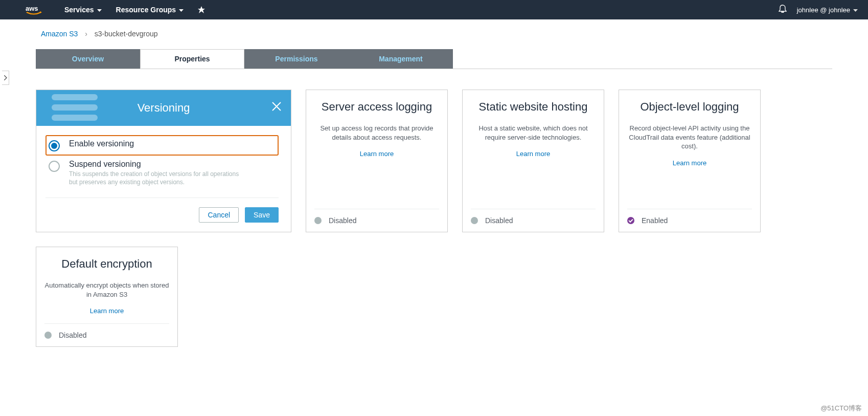  Describe the element at coordinates (83, 10) in the screenshot. I see `nav-services: Services` at that location.